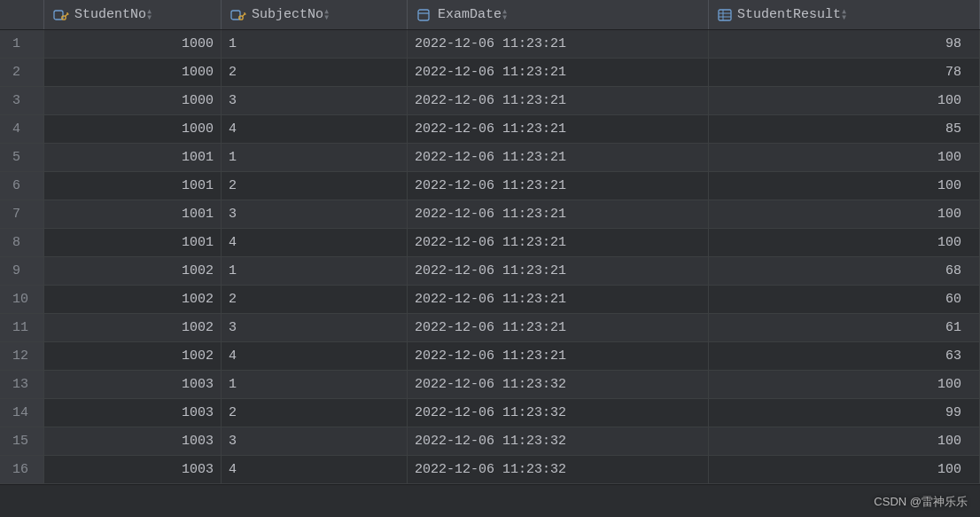 Image resolution: width=980 pixels, height=517 pixels. Describe the element at coordinates (844, 328) in the screenshot. I see `cell-studentresult: 61` at that location.